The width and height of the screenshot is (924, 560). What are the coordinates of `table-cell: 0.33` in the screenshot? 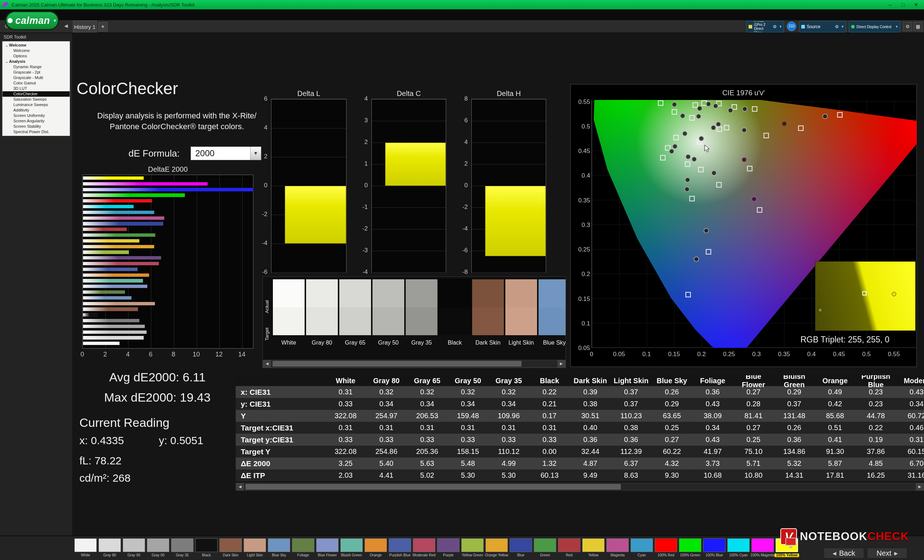 It's located at (550, 440).